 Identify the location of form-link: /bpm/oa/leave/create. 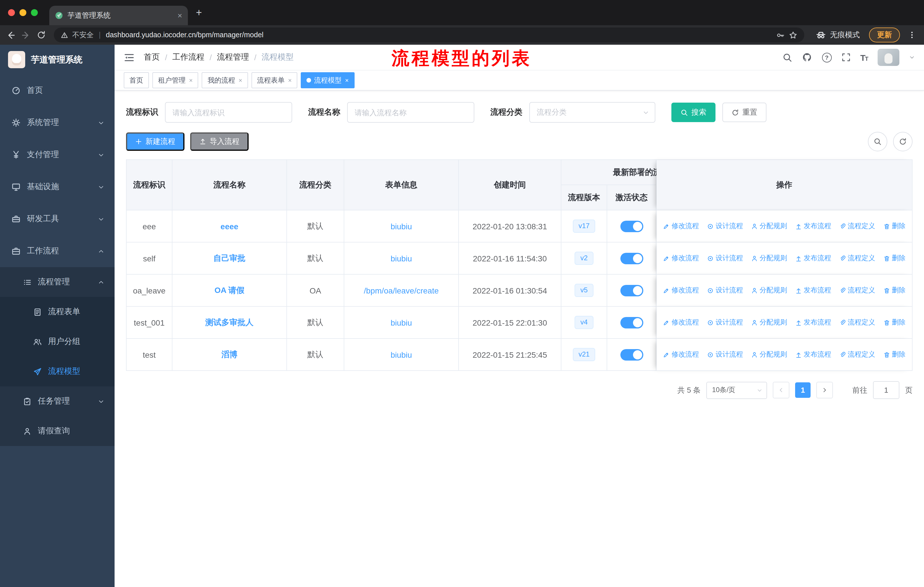
(401, 290).